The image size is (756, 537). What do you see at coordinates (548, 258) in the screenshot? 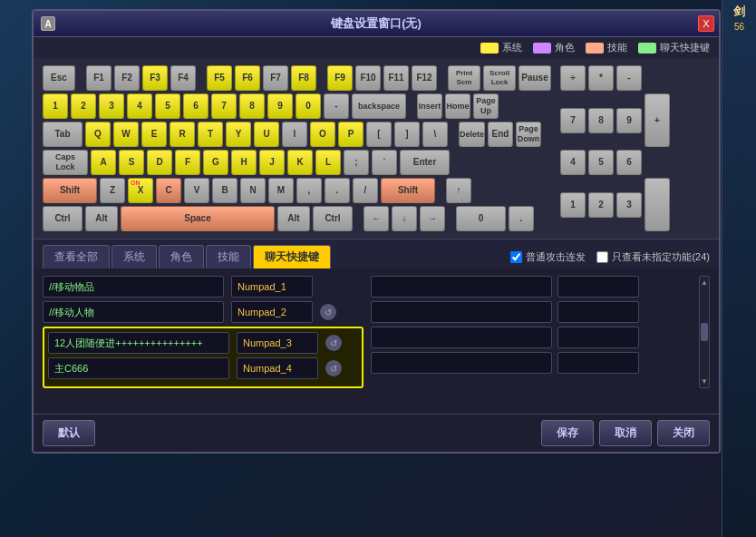
I see `auto-attack-option: 普通攻击连发` at bounding box center [548, 258].